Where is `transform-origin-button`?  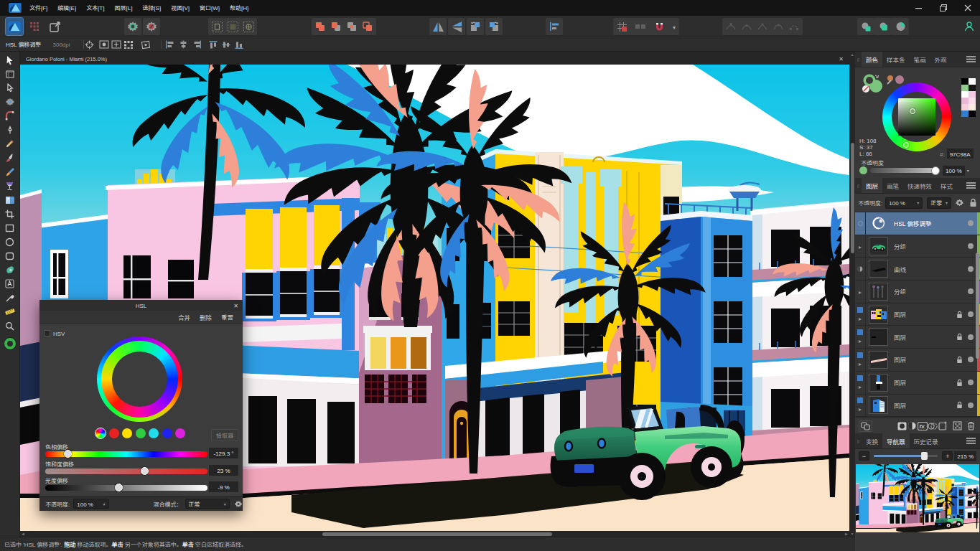 transform-origin-button is located at coordinates (89, 44).